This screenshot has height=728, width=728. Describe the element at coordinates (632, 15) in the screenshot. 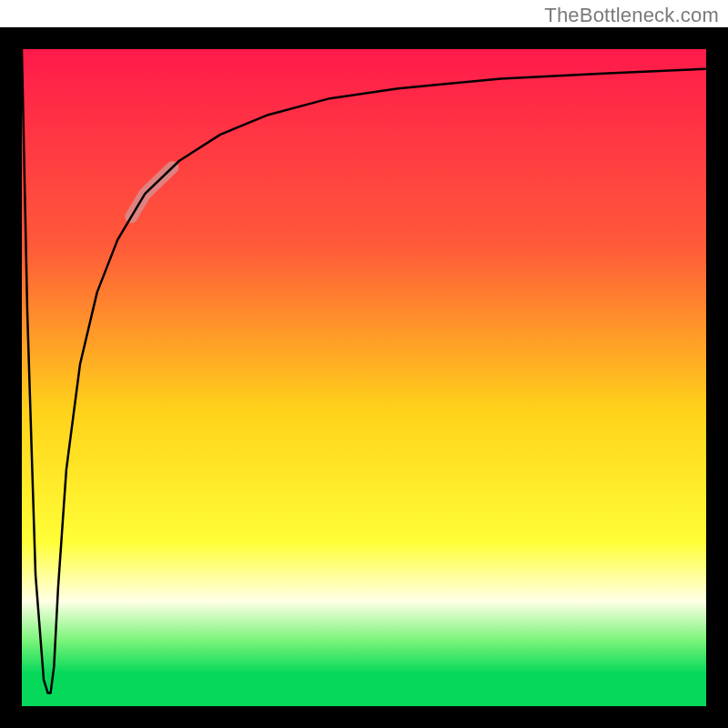

I see `attribution-text: TheBottleneck.com` at that location.